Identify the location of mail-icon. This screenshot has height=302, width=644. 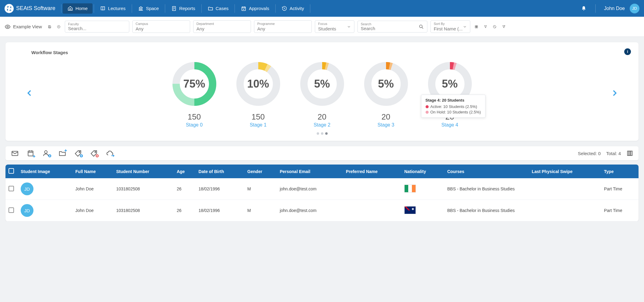
(15, 153).